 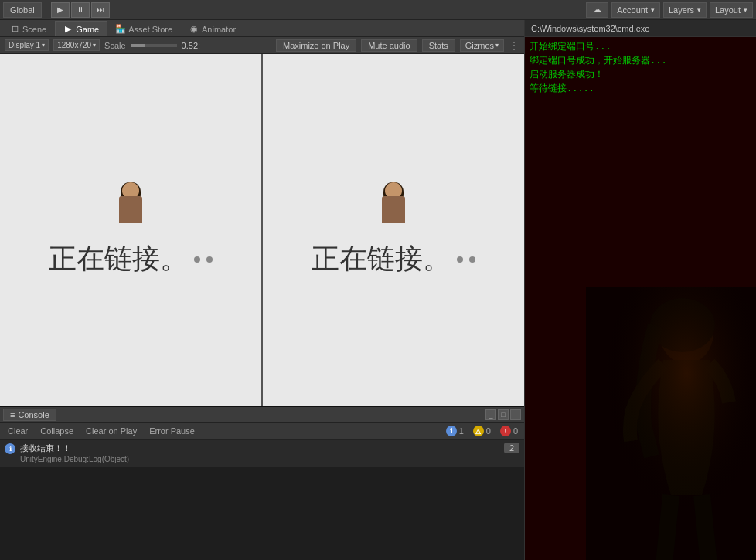 I want to click on display-select: Display 1, so click(x=26, y=45).